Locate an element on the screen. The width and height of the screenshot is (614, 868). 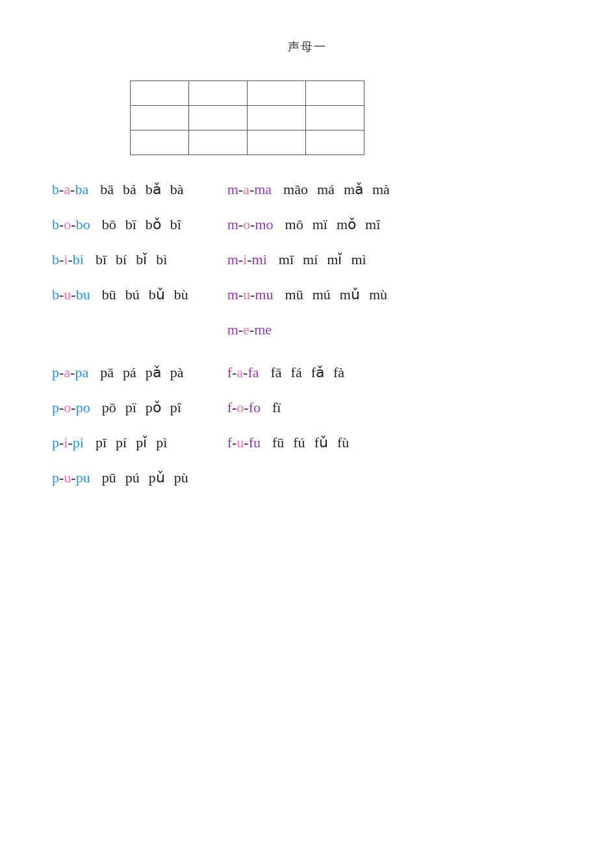
p-o-po-row: p-o-po pō pï pǒ pî is located at coordinates (120, 408).